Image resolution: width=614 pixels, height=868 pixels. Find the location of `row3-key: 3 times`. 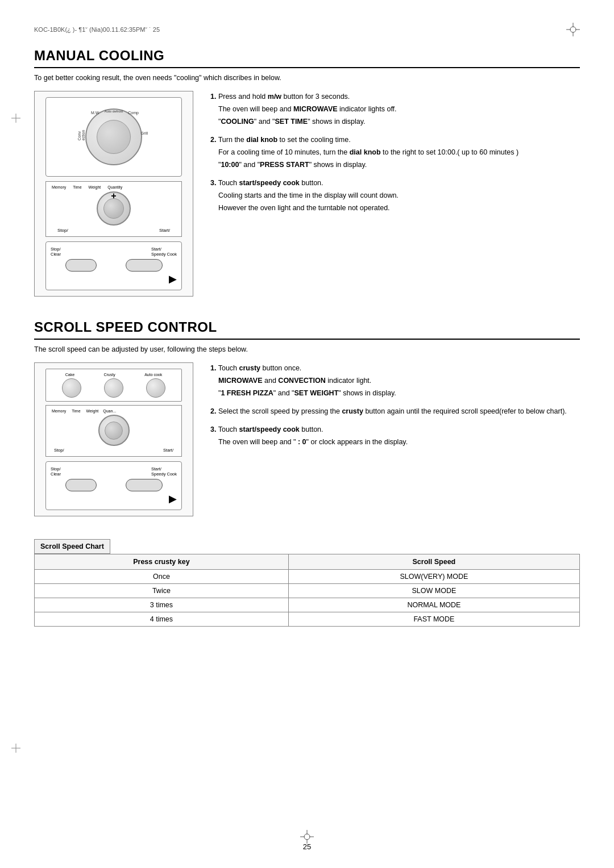

row3-key: 3 times is located at coordinates (161, 606).